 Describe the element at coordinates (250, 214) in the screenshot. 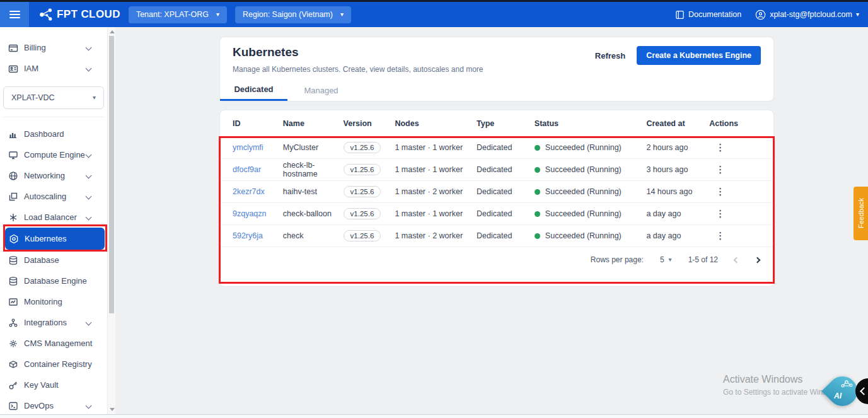

I see `cluster-id-link: 9zqyaqzn` at that location.